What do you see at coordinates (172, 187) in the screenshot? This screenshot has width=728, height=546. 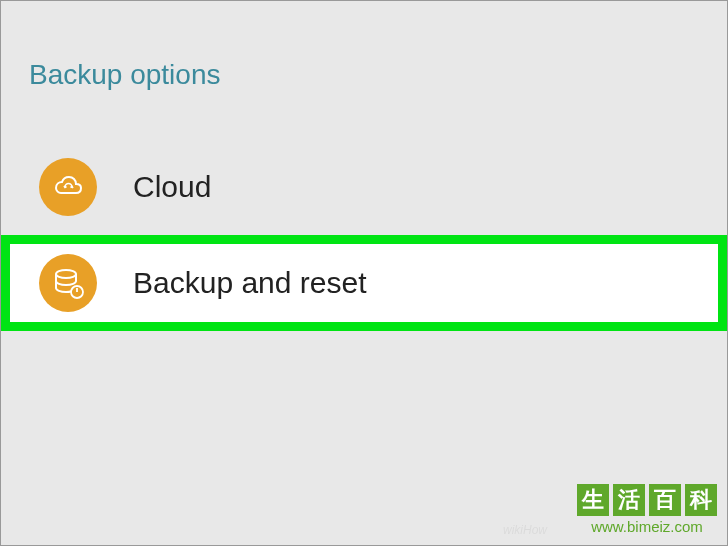 I see `menu-label-cloud: Cloud` at bounding box center [172, 187].